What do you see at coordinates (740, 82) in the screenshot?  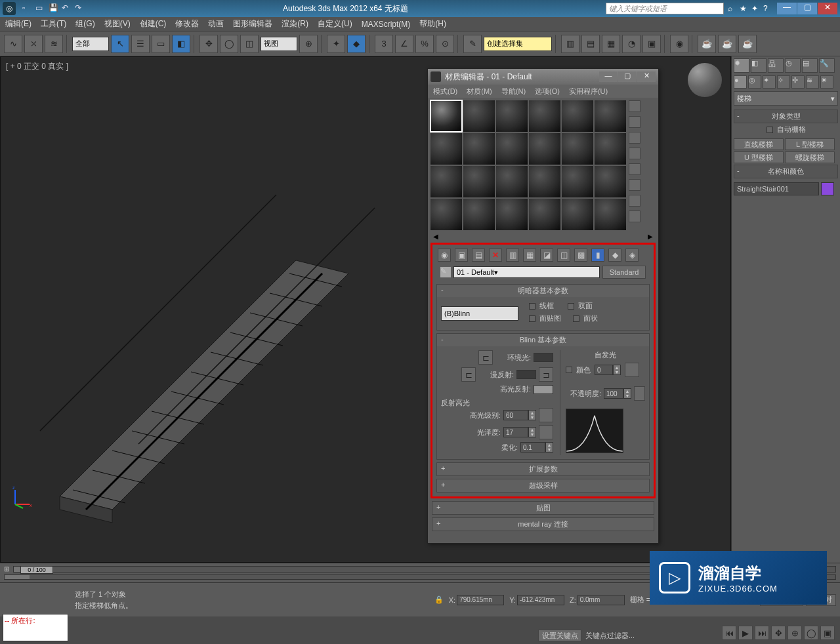 I see `subtab-geometry-icon: ●` at bounding box center [740, 82].